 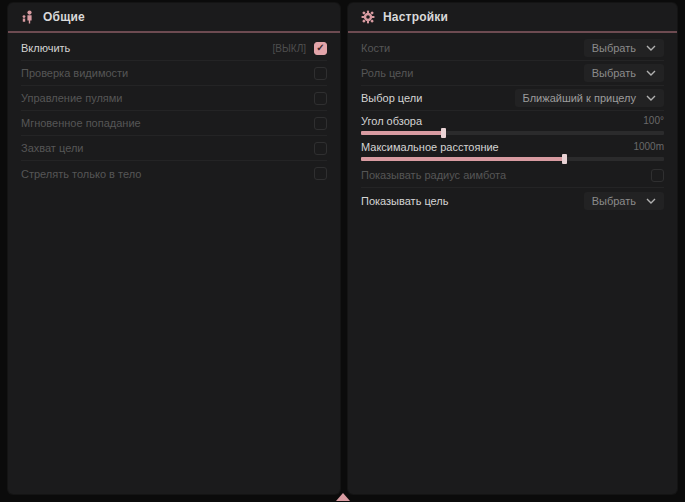 What do you see at coordinates (512, 200) in the screenshot?
I see `row-show-target: Показывать цель Выбрать` at bounding box center [512, 200].